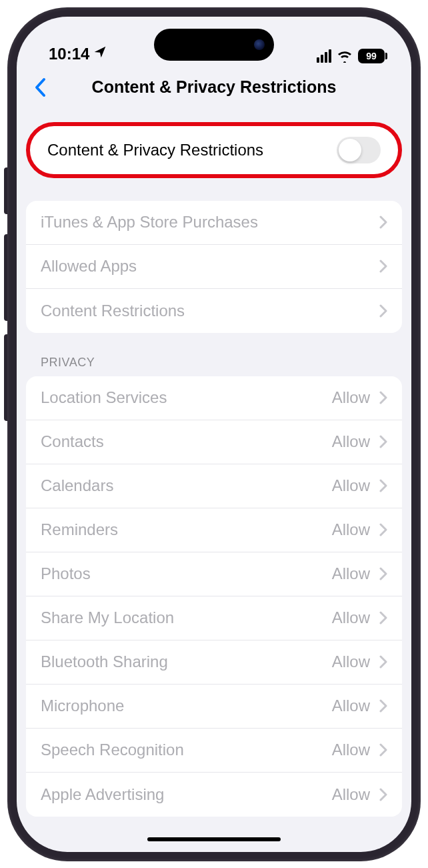 The height and width of the screenshot is (868, 428). Describe the element at coordinates (100, 53) in the screenshot. I see `location-arrow-icon` at that location.